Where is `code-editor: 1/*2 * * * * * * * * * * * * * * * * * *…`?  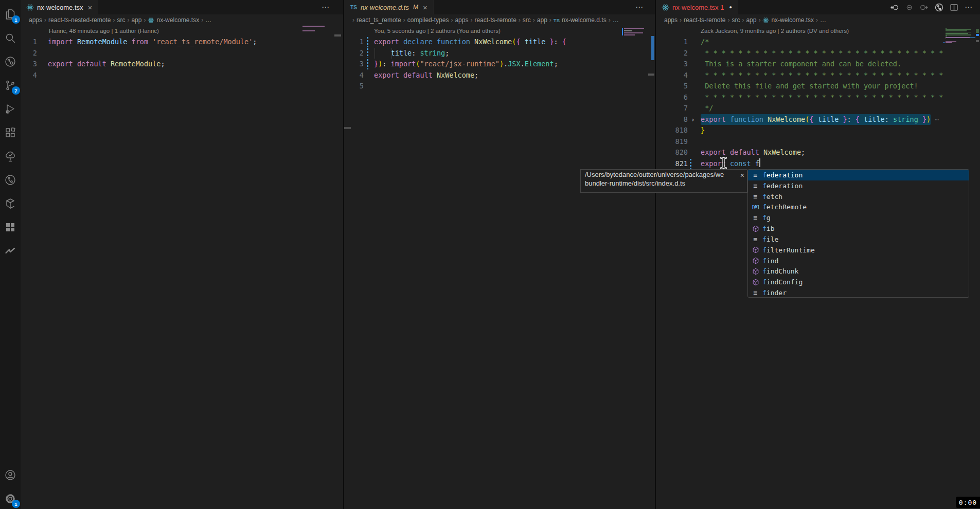 code-editor: 1/*2 * * * * * * * * * * * * * * * * * *… is located at coordinates (818, 103).